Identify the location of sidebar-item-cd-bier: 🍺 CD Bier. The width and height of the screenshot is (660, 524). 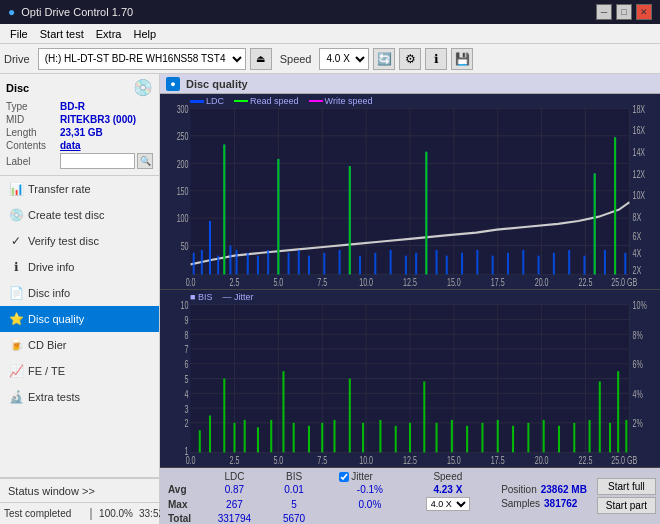
(80, 345).